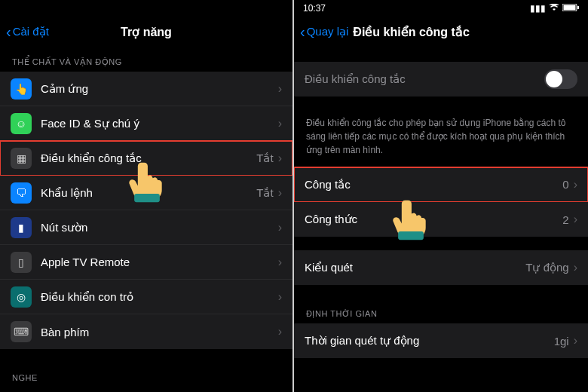  What do you see at coordinates (146, 193) in the screenshot?
I see `row-voice: 🗨 Khẩu lệnh Tắt ›` at bounding box center [146, 193].